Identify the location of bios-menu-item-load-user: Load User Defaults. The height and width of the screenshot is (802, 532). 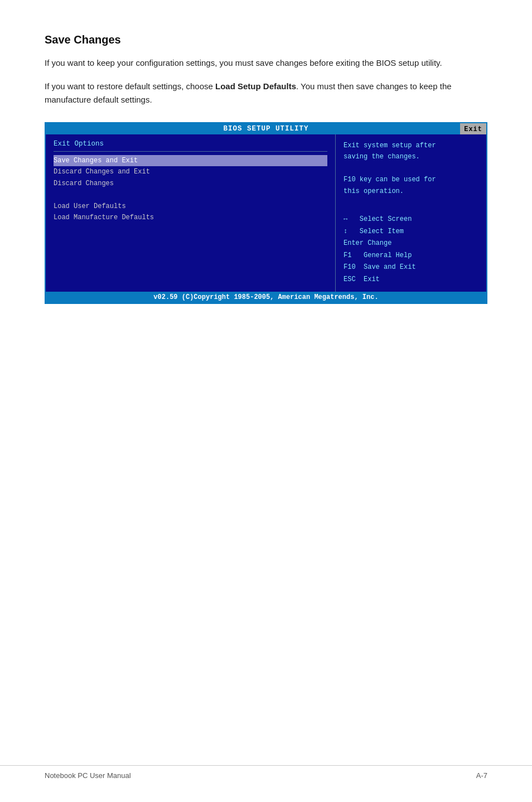
(191, 206).